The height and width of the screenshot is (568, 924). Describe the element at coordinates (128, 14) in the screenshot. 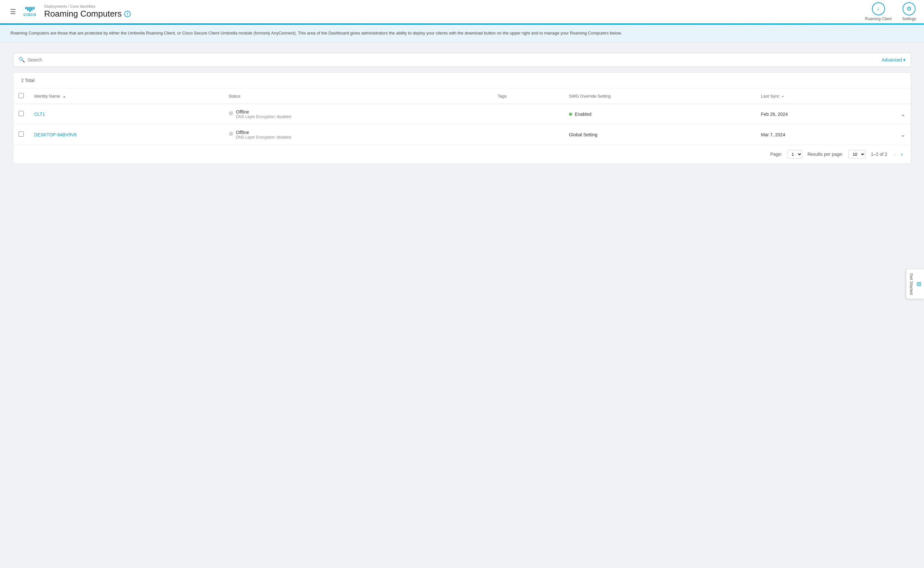

I see `info-icon-button: i` at that location.